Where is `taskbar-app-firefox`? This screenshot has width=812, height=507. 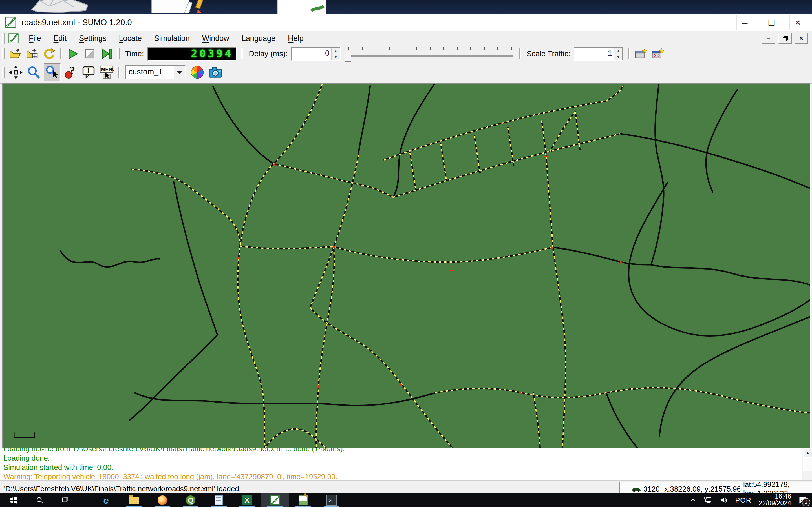
taskbar-app-firefox is located at coordinates (162, 500).